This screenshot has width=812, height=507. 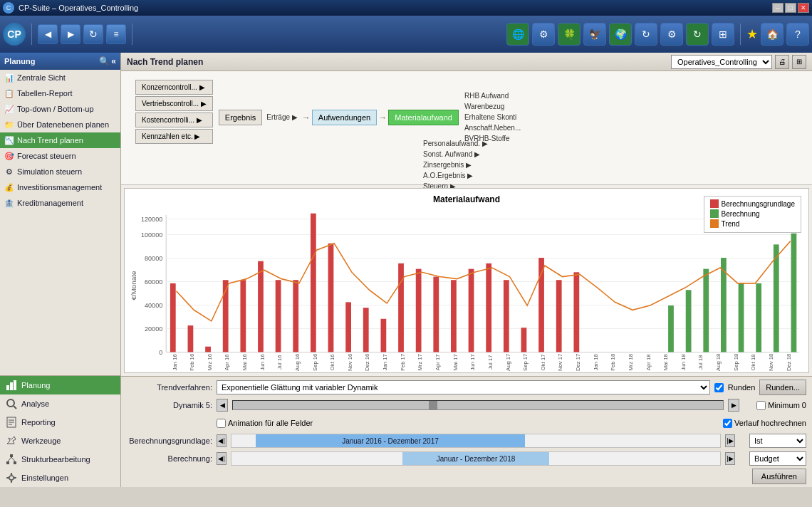 I want to click on ausfuhren-button: Ausführen, so click(x=779, y=476).